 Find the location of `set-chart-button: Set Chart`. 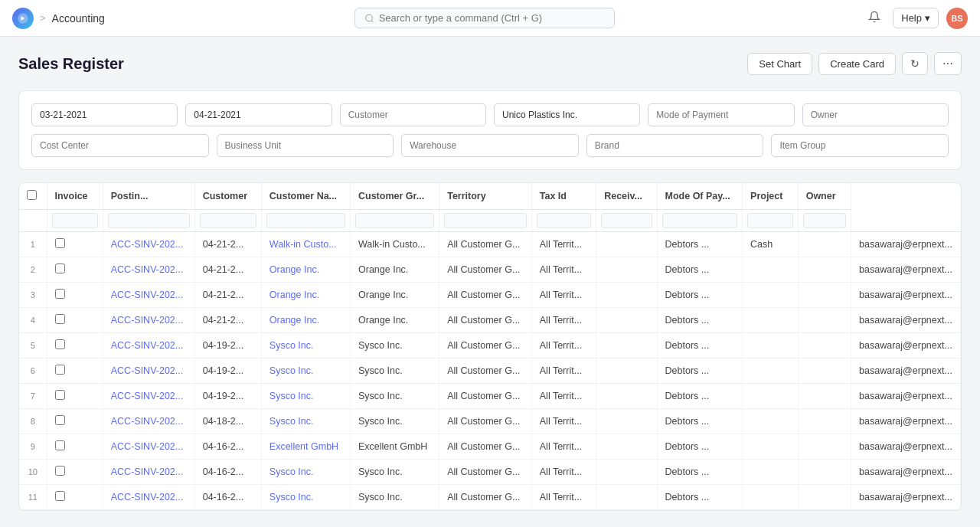

set-chart-button: Set Chart is located at coordinates (779, 64).